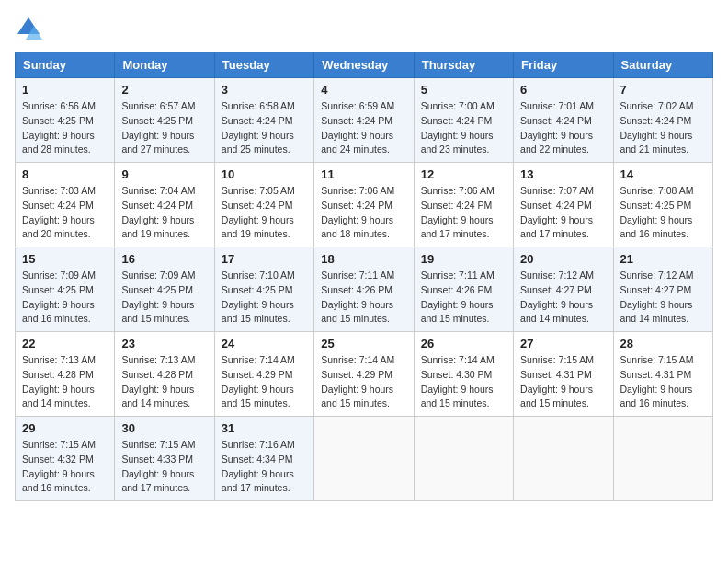 The height and width of the screenshot is (563, 728). I want to click on day-number: 31, so click(265, 429).